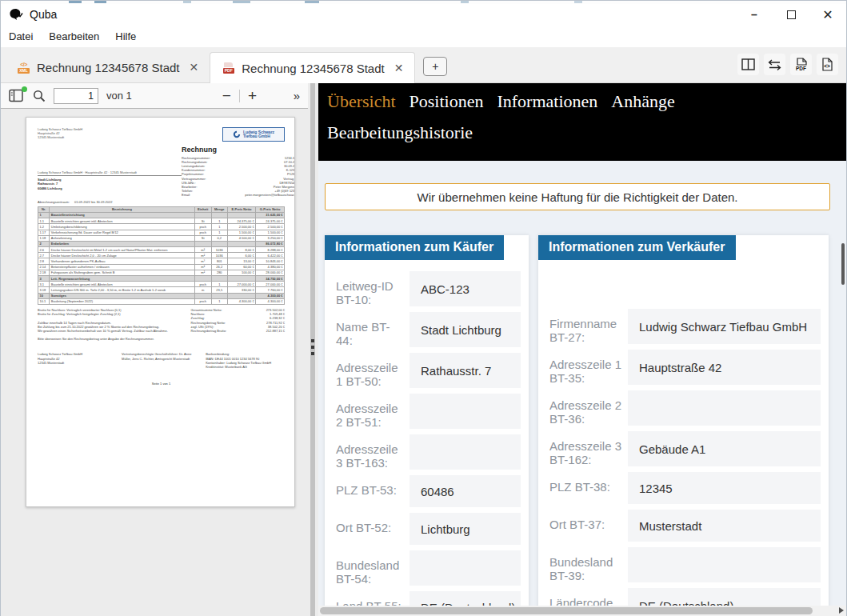 This screenshot has width=847, height=616. I want to click on invoice-table-header: Nr.BezeichnungEinheitMengeE-Preis NettoG…, so click(162, 210).